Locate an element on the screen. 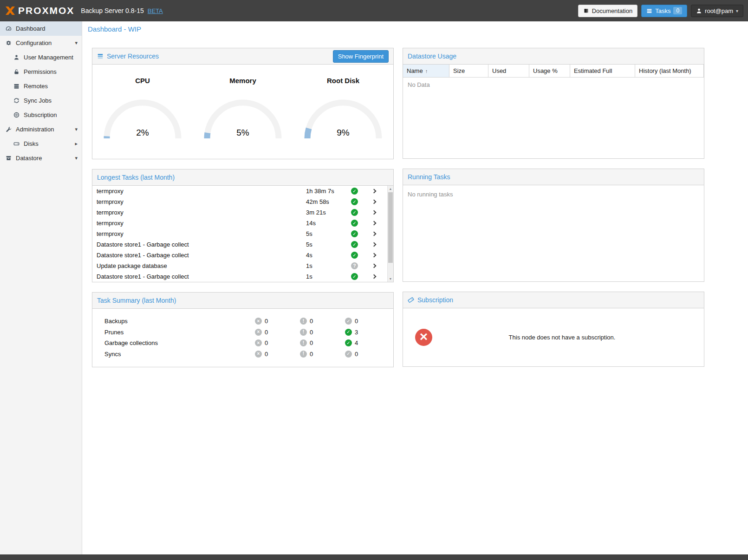 The height and width of the screenshot is (560, 748). sidebar-item-label: Administration is located at coordinates (35, 129).